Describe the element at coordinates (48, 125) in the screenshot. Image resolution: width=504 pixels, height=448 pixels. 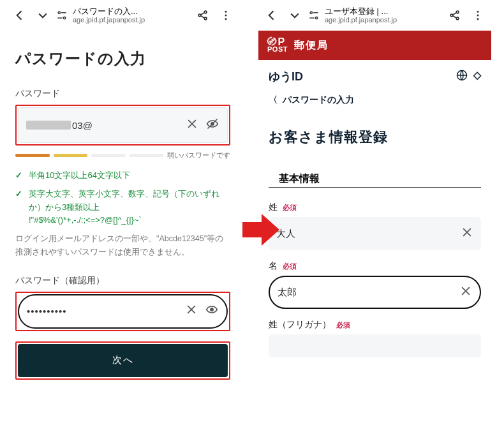
I see `password-masked-prefix` at that location.